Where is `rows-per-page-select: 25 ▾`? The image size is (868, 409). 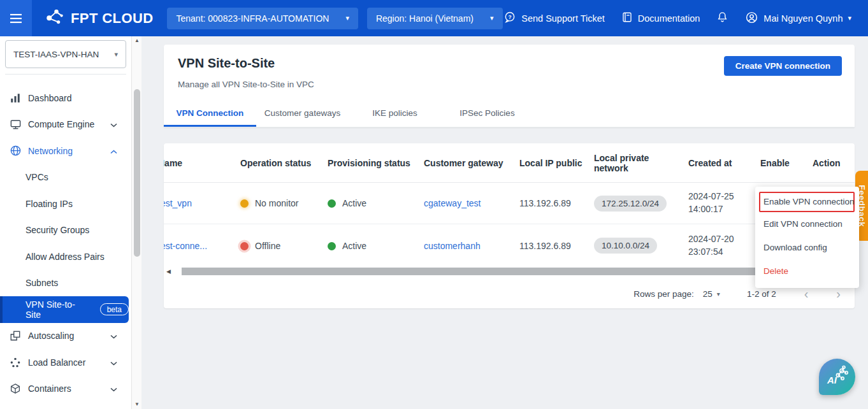 rows-per-page-select: 25 ▾ is located at coordinates (711, 294).